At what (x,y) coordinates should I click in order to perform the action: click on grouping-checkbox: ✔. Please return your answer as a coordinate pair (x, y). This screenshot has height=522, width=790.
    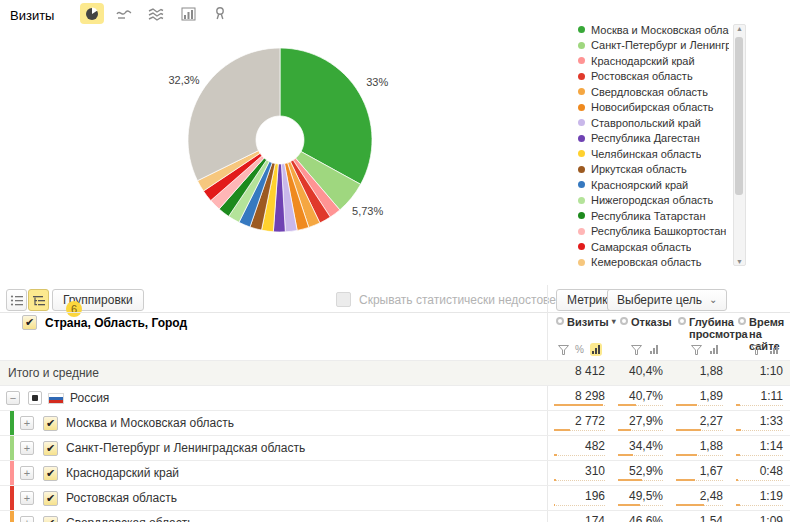
    Looking at the image, I should click on (30, 322).